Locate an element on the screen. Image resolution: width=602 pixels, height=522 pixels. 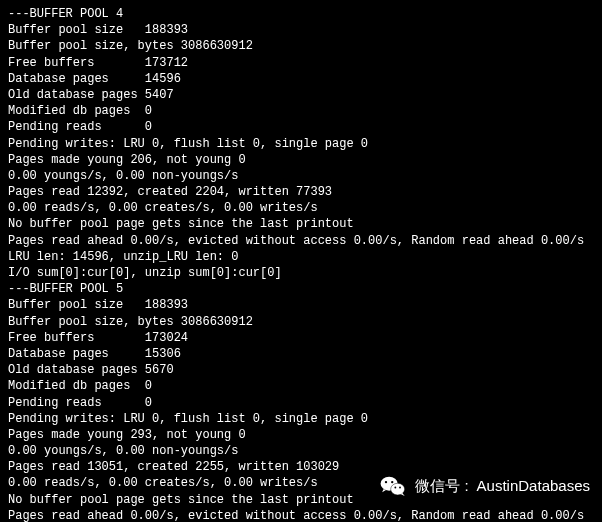
terminal-line: ---BUFFER POOL 5 is located at coordinates (301, 289).